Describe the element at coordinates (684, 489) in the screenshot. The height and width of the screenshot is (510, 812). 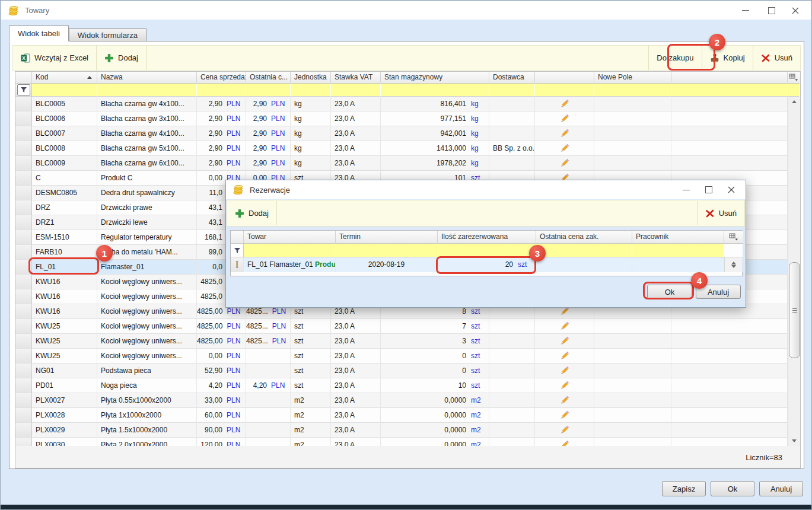
I see `save-button: Zapisz` at that location.